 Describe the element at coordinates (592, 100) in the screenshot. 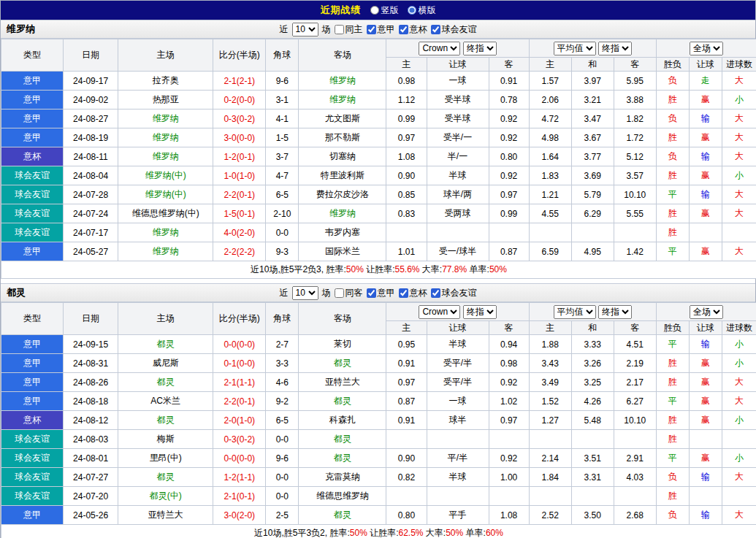

I see `euro-draw-odds: 3.21` at that location.